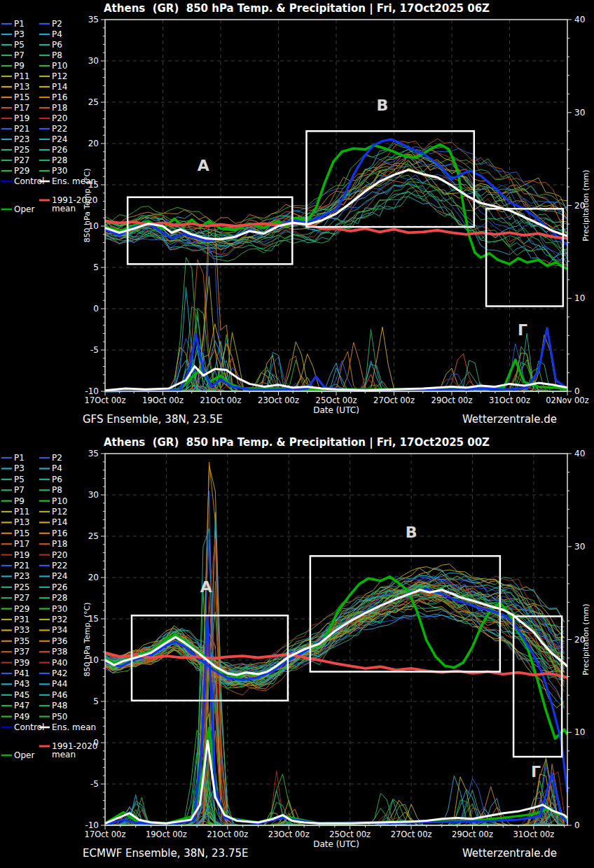  What do you see at coordinates (60, 97) in the screenshot?
I see `legend-label: P16` at bounding box center [60, 97].